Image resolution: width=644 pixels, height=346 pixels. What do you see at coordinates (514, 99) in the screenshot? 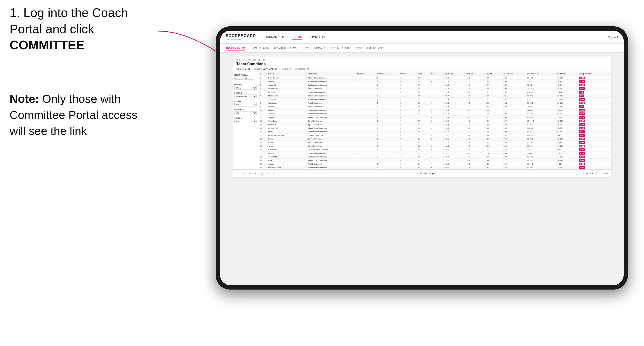
I see `cell-low-score: 265` at bounding box center [514, 99].